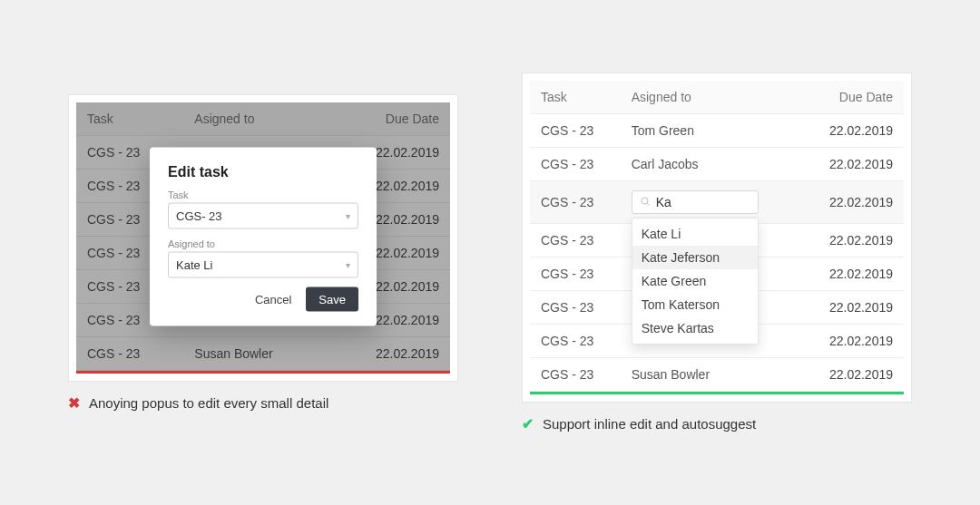 Image resolution: width=980 pixels, height=505 pixels. What do you see at coordinates (695, 328) in the screenshot?
I see `suggest-item: Steve Kartas` at bounding box center [695, 328].